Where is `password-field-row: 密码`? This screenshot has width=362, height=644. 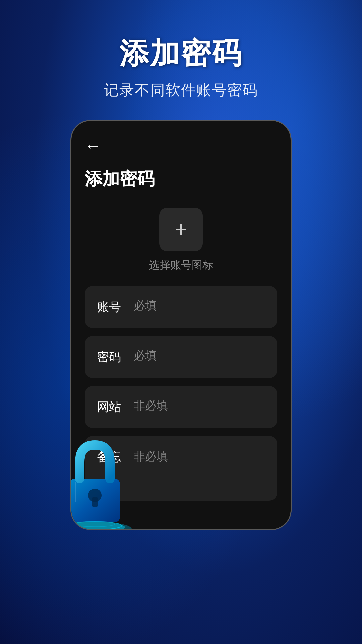
password-field-row: 密码 is located at coordinates (181, 357).